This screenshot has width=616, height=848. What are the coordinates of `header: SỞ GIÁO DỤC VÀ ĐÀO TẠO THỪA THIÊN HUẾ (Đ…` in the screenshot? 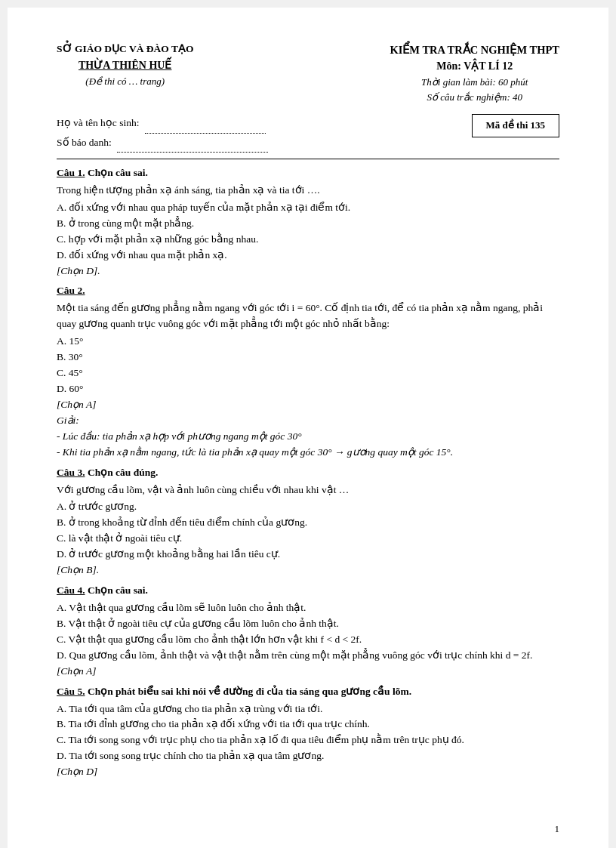 It's located at (308, 73).